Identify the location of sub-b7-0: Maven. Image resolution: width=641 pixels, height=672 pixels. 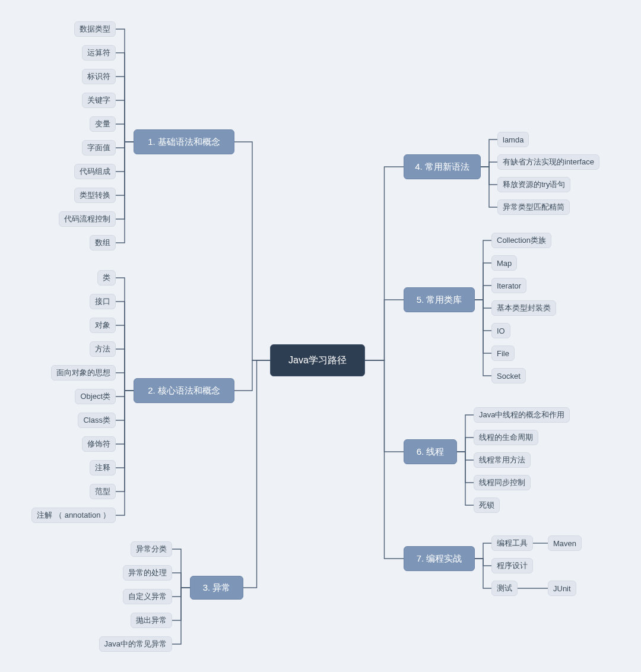
(565, 543).